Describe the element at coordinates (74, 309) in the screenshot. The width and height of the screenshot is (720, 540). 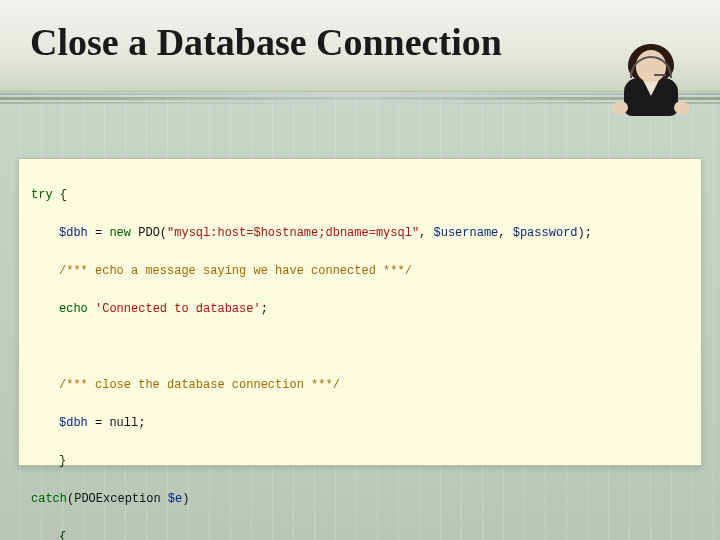
I see `code-token: echo` at that location.